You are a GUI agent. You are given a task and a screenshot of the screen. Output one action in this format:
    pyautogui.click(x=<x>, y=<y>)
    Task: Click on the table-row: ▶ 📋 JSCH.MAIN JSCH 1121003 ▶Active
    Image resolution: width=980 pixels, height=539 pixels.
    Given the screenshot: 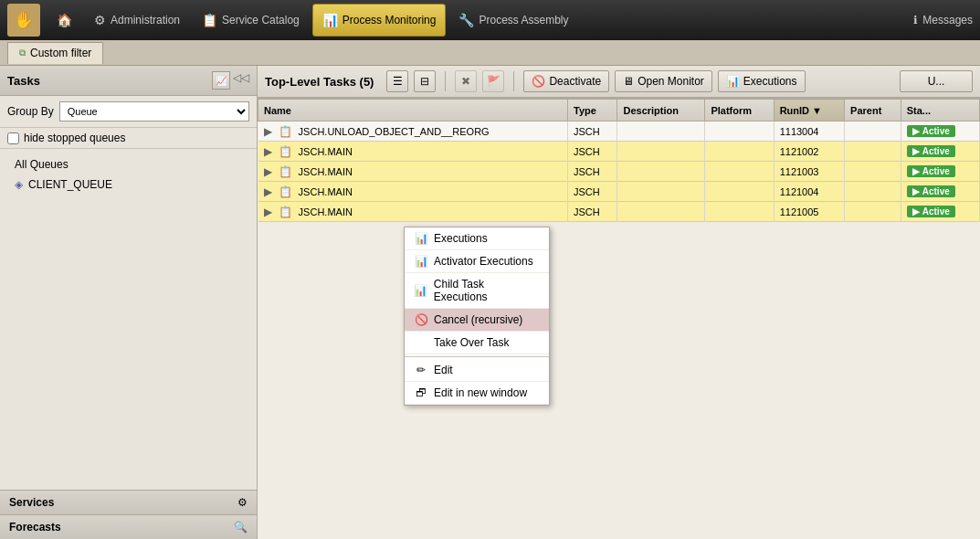 What is the action you would take?
    pyautogui.click(x=619, y=172)
    